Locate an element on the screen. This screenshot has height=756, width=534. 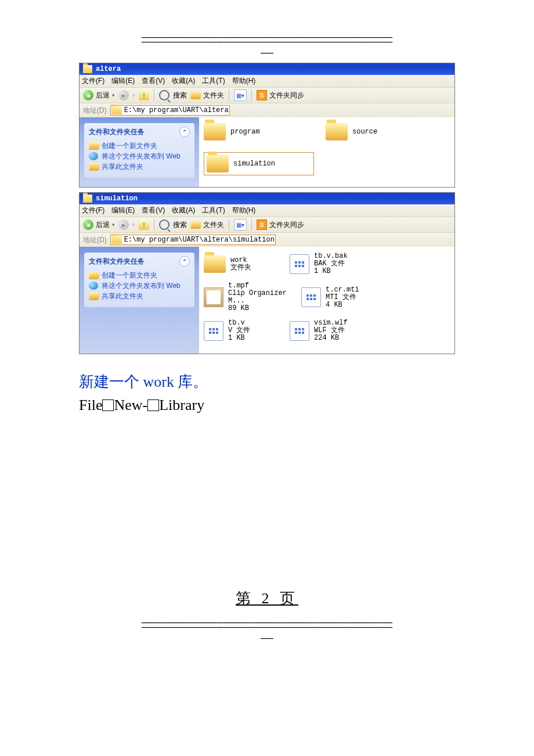
folder-program: program is located at coordinates (256, 132).